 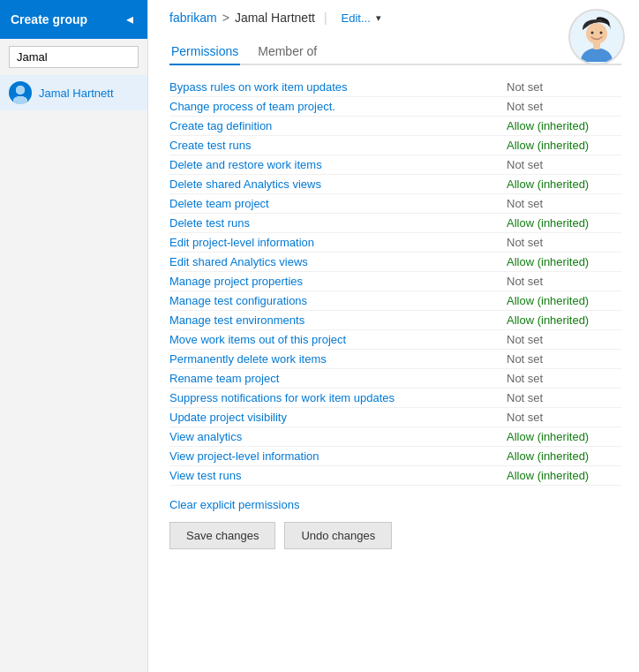 What do you see at coordinates (357, 18) in the screenshot?
I see `breadcrumb-edit-link: Edit...` at bounding box center [357, 18].